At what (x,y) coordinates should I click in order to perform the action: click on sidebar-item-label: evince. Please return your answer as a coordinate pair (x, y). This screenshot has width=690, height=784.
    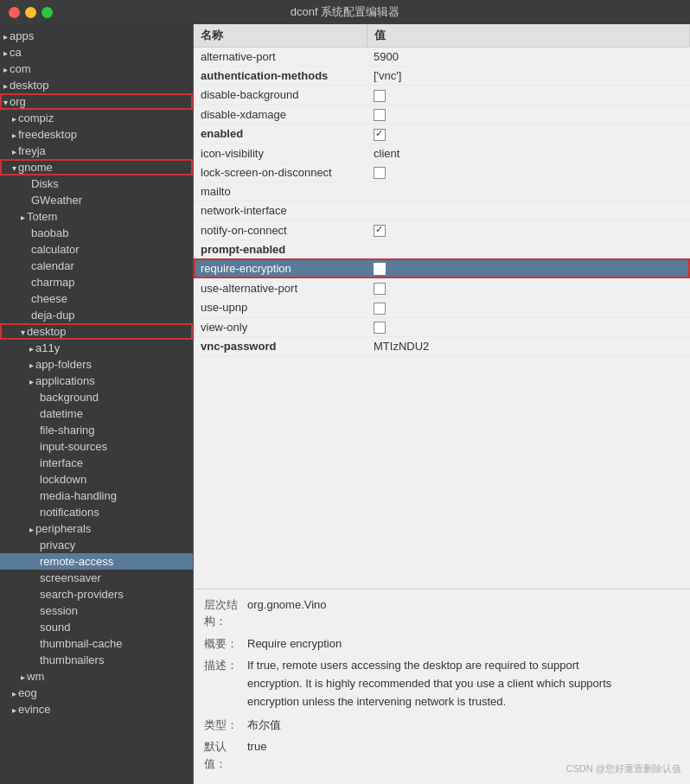
    Looking at the image, I should click on (35, 709).